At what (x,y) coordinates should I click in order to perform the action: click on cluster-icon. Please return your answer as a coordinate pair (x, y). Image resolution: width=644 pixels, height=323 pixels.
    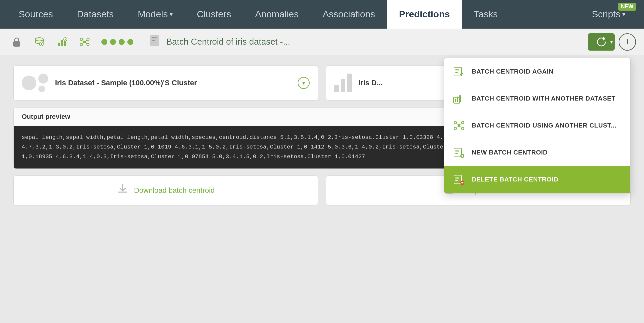
    Looking at the image, I should click on (85, 42).